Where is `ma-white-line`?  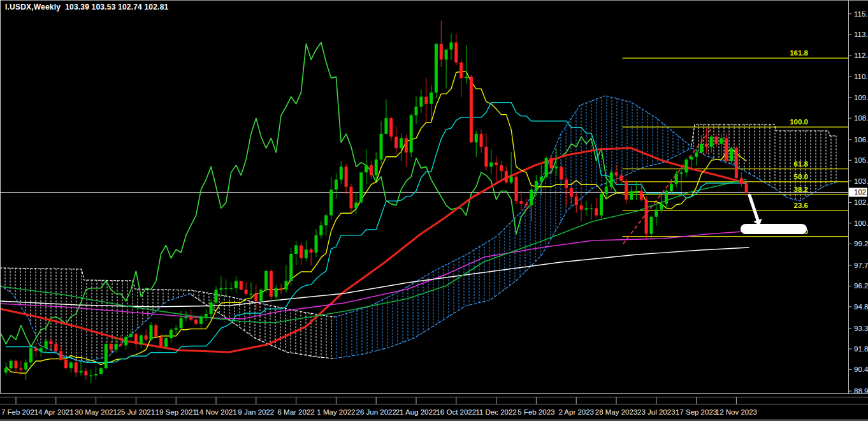 ma-white-line is located at coordinates (375, 277).